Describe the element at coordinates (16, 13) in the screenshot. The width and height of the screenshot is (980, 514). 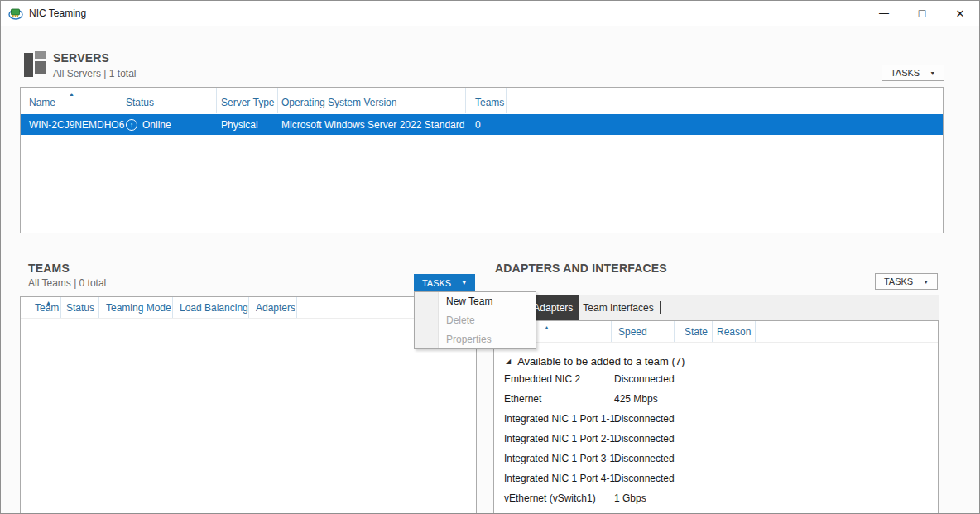
I see `nic-teaming-app-icon` at that location.